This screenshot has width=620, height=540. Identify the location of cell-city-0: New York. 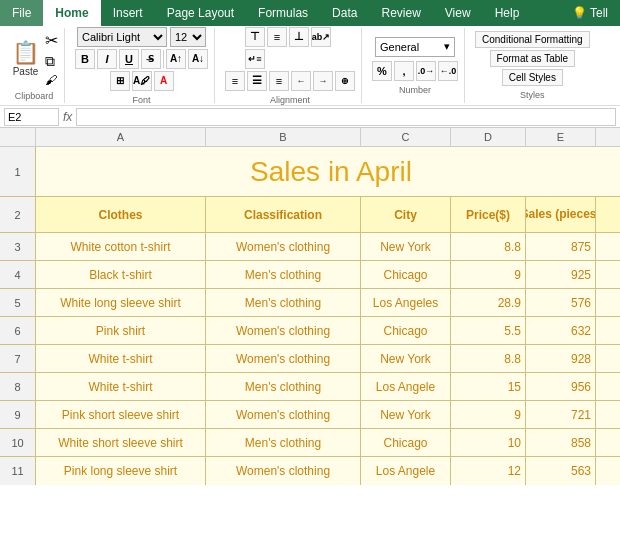
(406, 246).